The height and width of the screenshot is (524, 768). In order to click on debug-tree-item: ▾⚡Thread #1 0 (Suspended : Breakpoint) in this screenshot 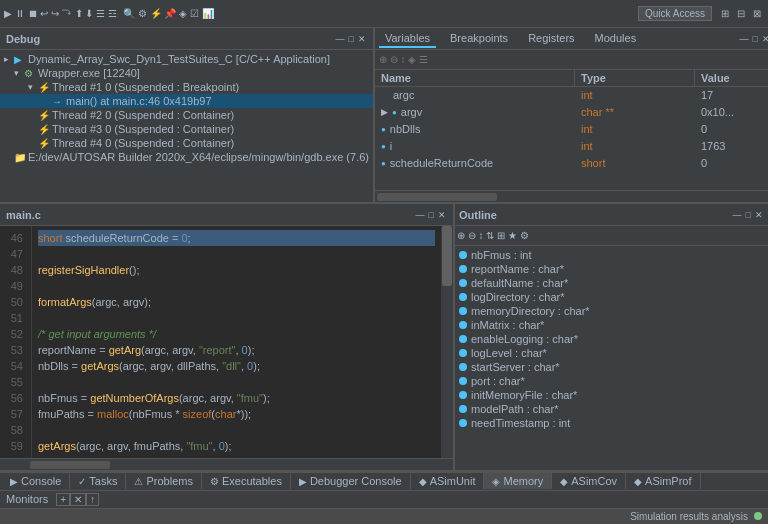, I will do `click(186, 87)`.